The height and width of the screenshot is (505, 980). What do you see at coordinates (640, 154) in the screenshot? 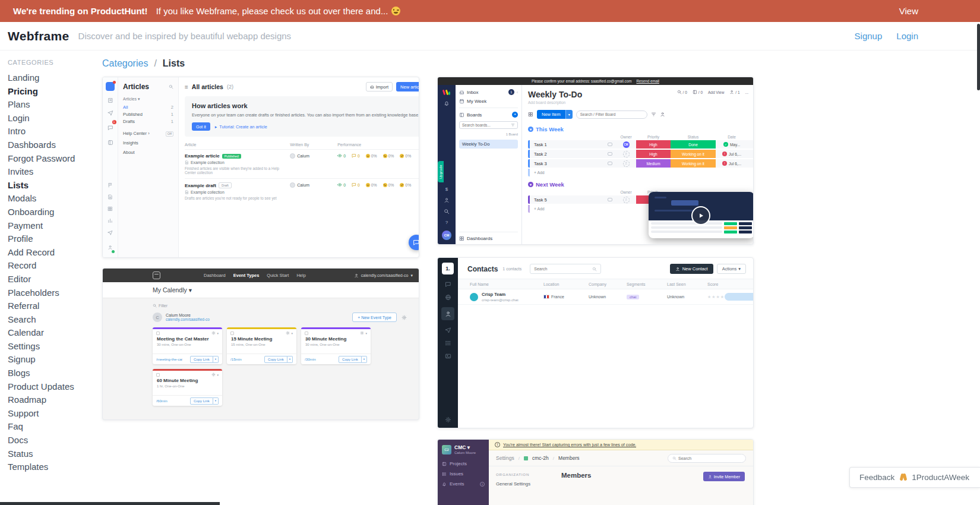
I see `task-row-2: Task 2 High Working on it !Jul 6,...` at bounding box center [640, 154].